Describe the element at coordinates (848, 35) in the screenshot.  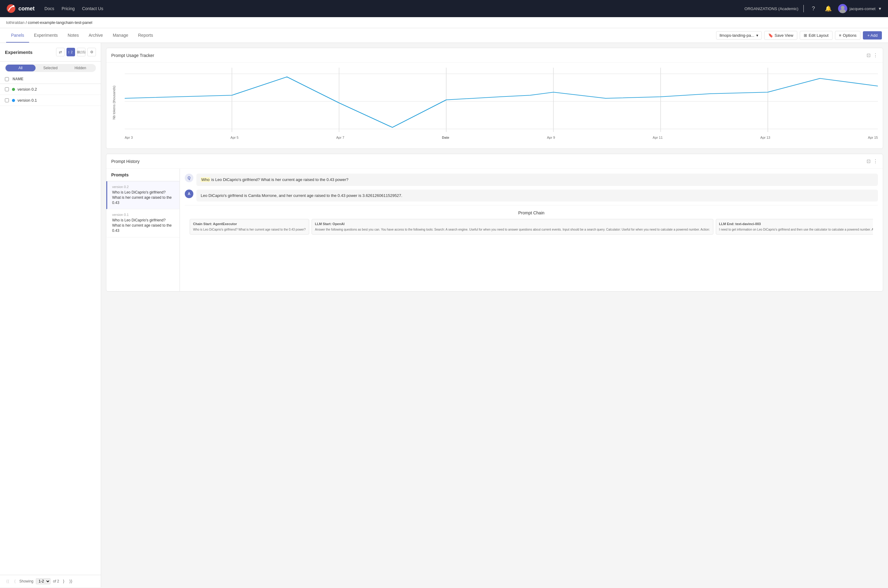
I see `options-button: ≡ Options` at that location.